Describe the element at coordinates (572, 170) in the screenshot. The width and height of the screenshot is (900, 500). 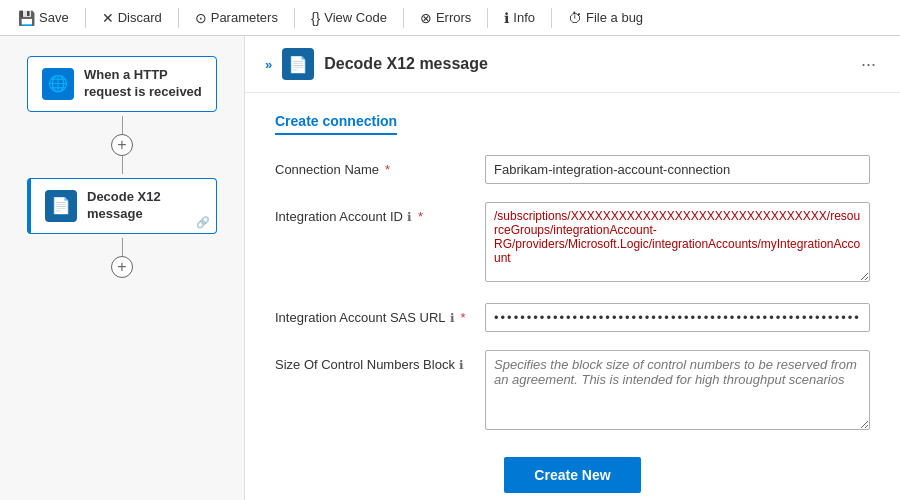
I see `connection-name-row: Connection Name *` at that location.